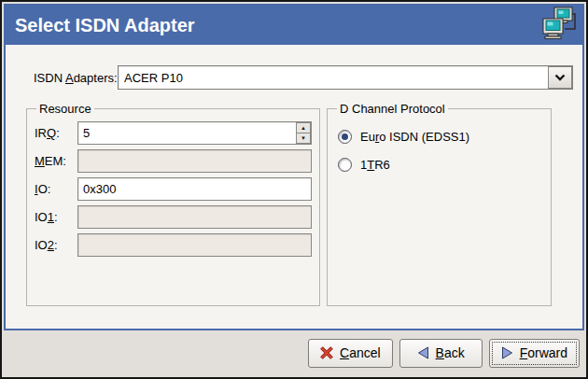 This screenshot has width=588, height=379. I want to click on back-button-label: Back, so click(450, 353).